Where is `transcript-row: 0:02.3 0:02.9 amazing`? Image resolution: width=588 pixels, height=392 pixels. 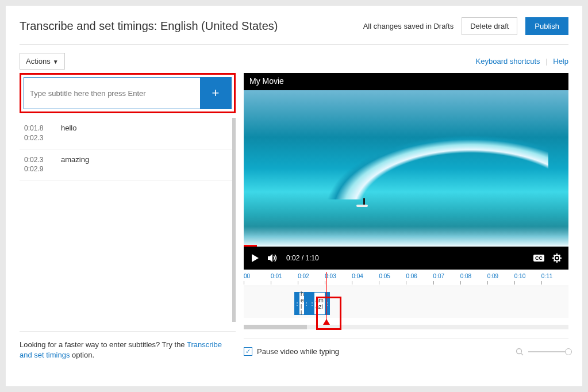
transcript-row: 0:02.3 0:02.9 amazing is located at coordinates (126, 166).